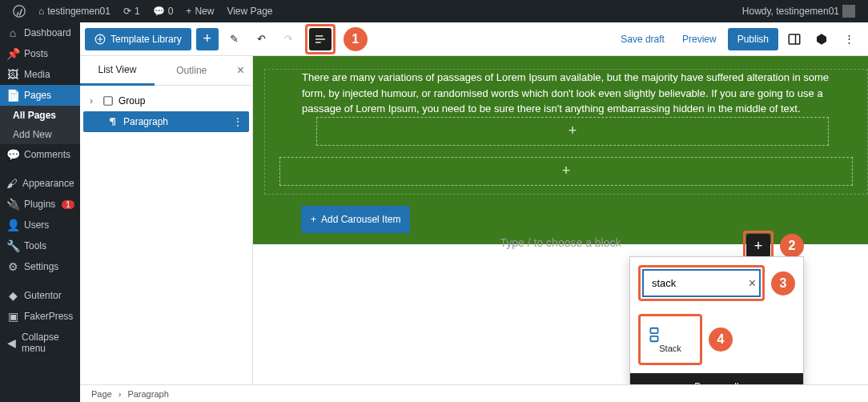 The image size is (868, 402). What do you see at coordinates (127, 11) in the screenshot?
I see `refresh-icon: ⟳` at bounding box center [127, 11].